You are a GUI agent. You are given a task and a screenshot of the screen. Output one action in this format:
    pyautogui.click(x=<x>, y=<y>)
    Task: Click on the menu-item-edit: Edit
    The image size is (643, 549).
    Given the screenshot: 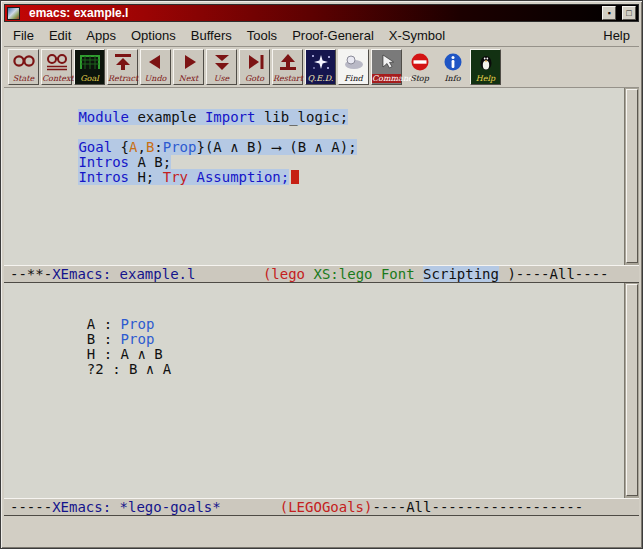 What is the action you would take?
    pyautogui.click(x=60, y=36)
    